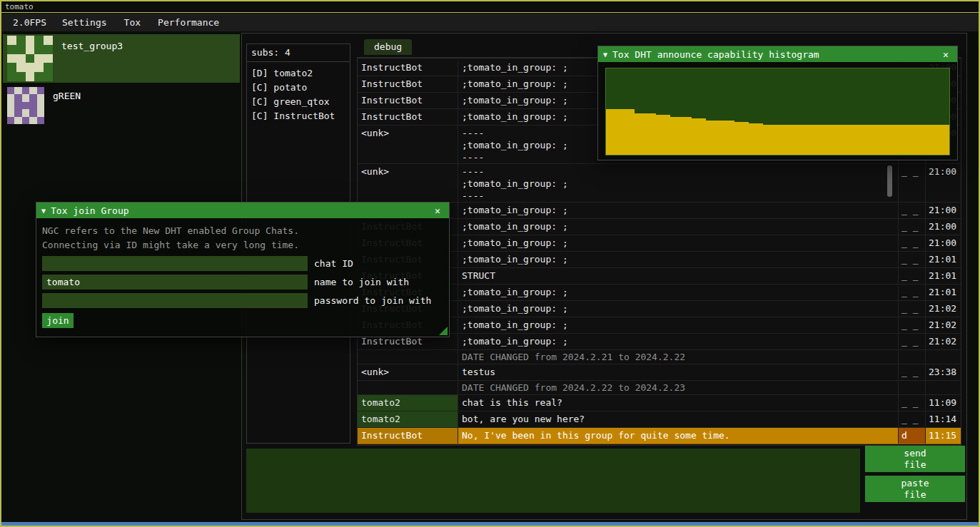 The height and width of the screenshot is (527, 980). I want to click on menu-performance: Performance, so click(188, 23).